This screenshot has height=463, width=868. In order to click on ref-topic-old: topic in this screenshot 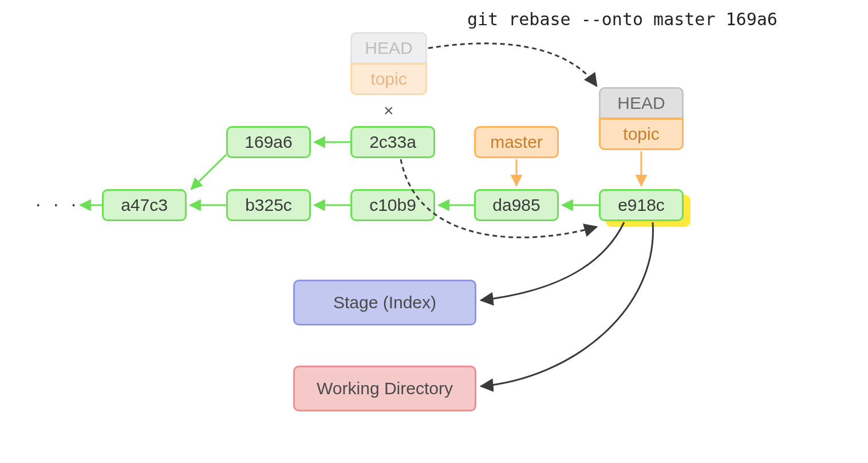, I will do `click(389, 79)`.